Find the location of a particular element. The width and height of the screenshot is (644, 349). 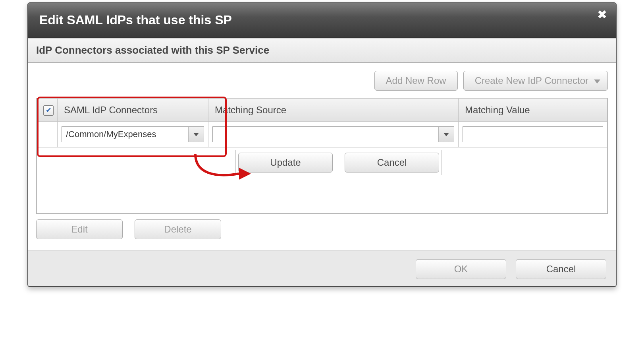

matching-source-select is located at coordinates (334, 134).